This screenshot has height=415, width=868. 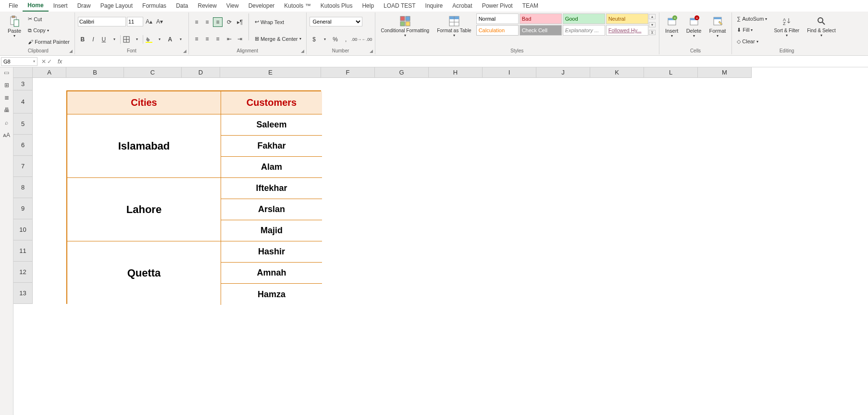 I want to click on format-painter-button: 🖌 Format Painter, so click(x=49, y=42).